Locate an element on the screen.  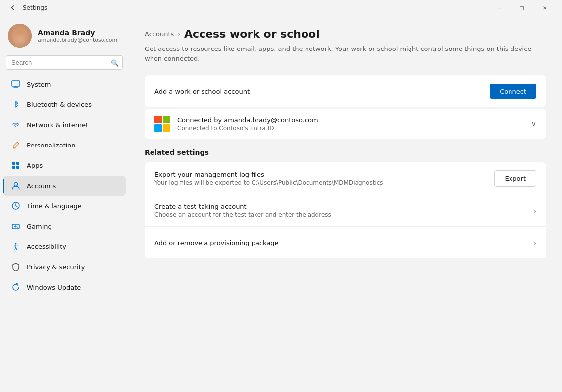
test-taking-subtitle: Choose an account for the test taker and… is located at coordinates (344, 215).